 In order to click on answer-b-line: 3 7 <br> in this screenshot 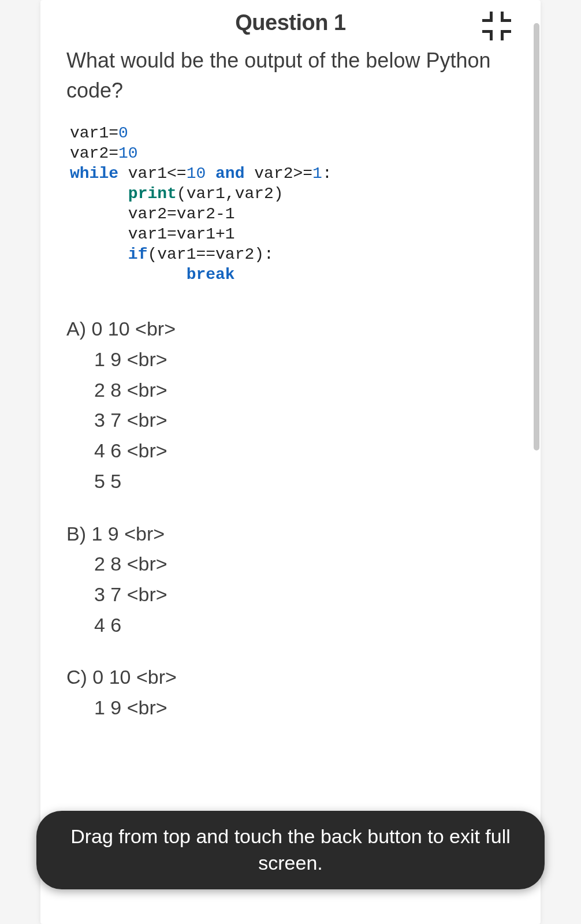, I will do `click(290, 595)`.